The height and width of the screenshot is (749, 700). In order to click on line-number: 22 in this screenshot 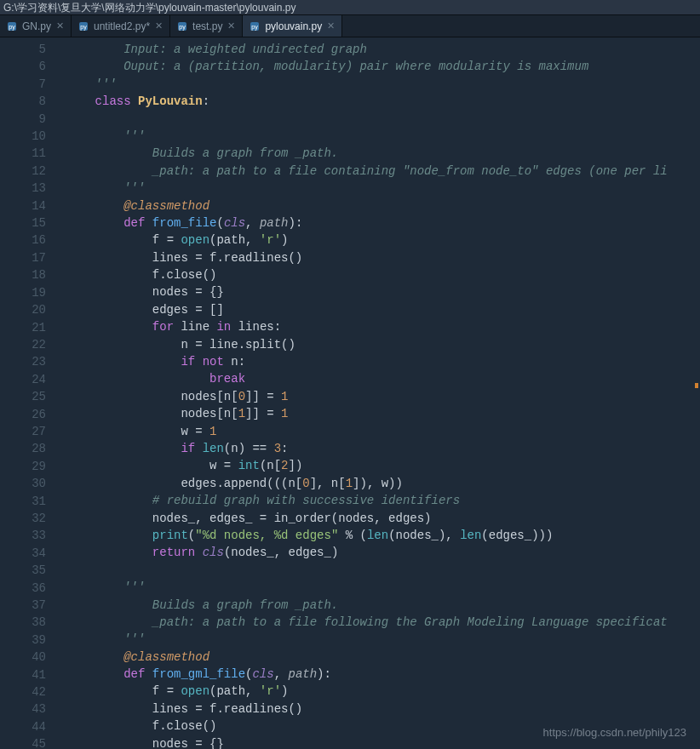, I will do `click(23, 345)`.